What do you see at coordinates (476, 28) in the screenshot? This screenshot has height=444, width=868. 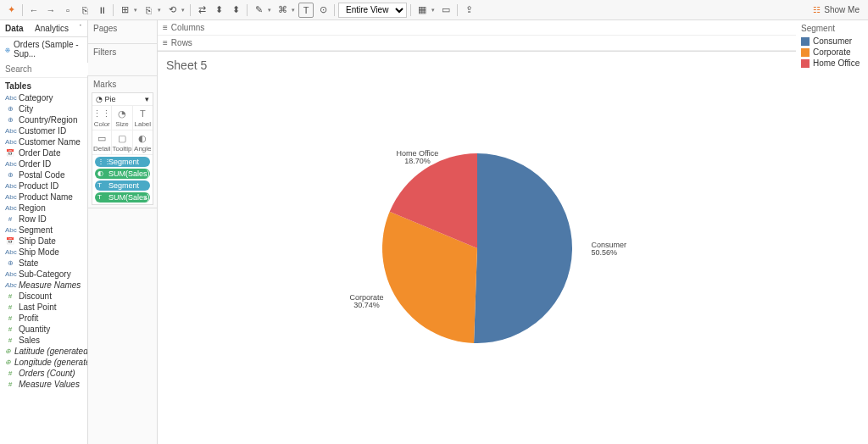 I see `columns-shelf: ≡Columns` at bounding box center [476, 28].